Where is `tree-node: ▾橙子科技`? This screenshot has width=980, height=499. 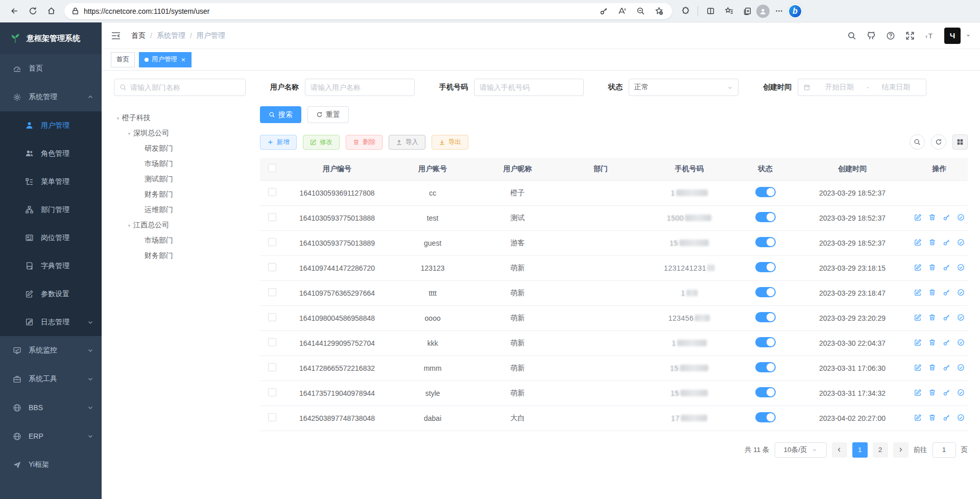 tree-node: ▾橙子科技 is located at coordinates (180, 118).